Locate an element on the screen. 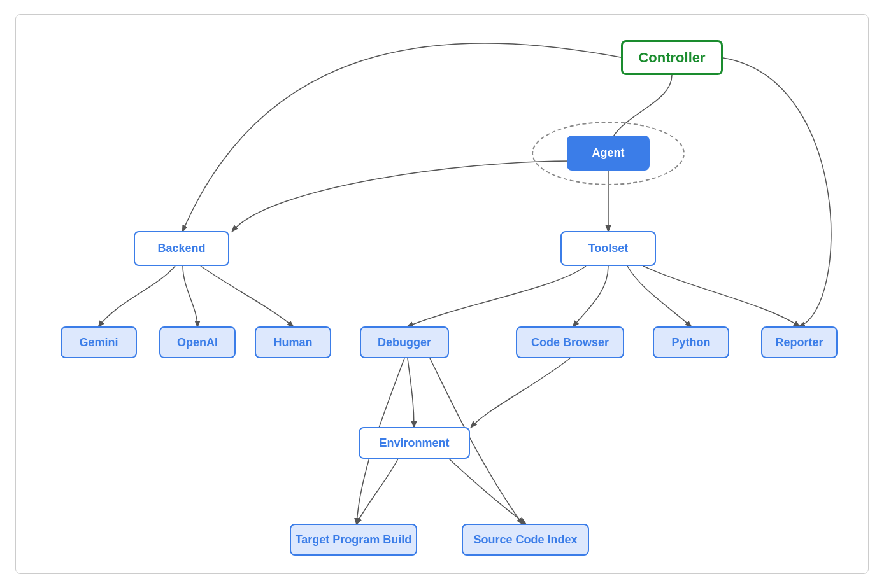 The image size is (884, 588). controller-node: Controller is located at coordinates (672, 57).